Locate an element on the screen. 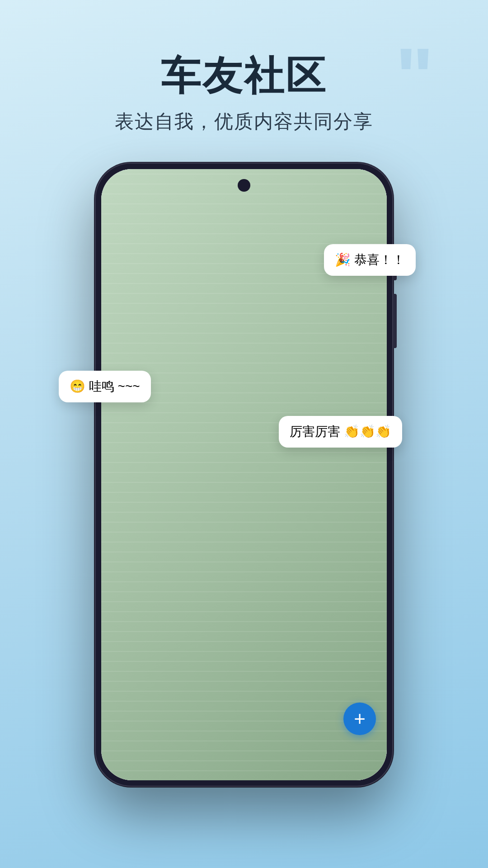 The height and width of the screenshot is (868, 488). fab-create-button: + is located at coordinates (360, 717).